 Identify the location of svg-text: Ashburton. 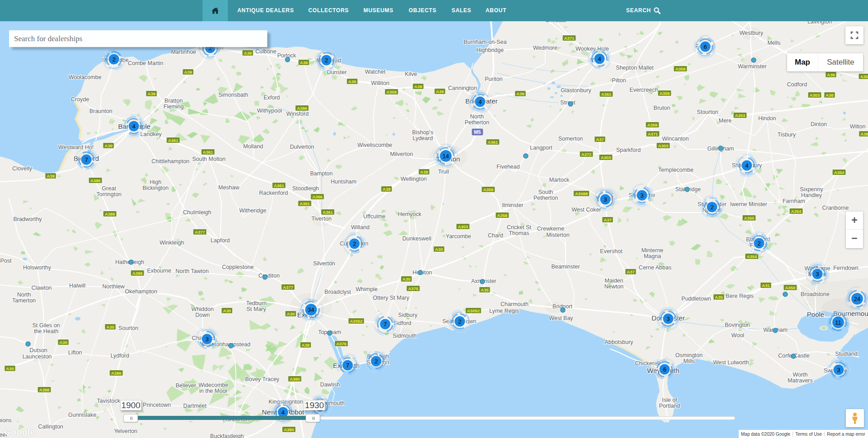
(236, 419).